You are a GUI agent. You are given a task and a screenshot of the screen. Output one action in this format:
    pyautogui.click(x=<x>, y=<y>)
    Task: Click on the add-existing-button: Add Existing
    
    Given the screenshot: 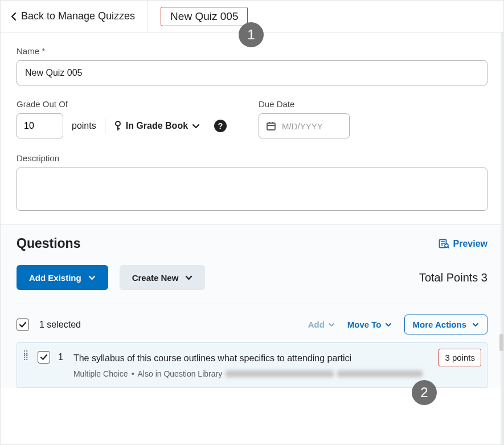 What is the action you would take?
    pyautogui.click(x=63, y=277)
    